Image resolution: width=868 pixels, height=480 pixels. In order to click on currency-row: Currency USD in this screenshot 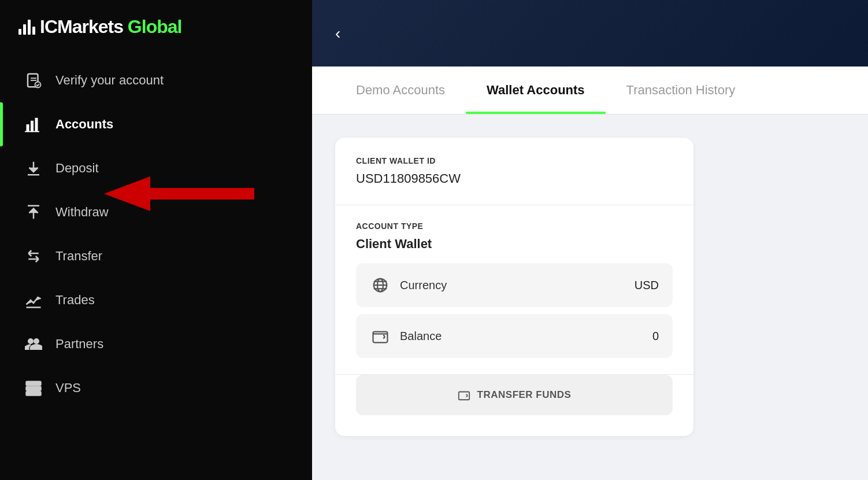, I will do `click(514, 285)`.